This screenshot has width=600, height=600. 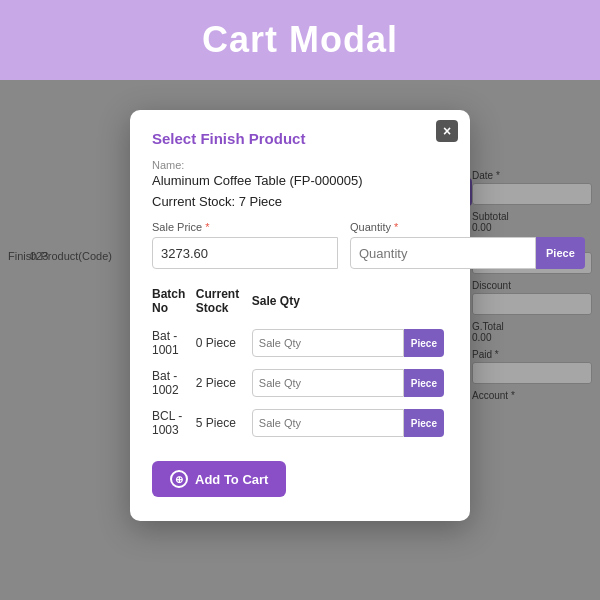 What do you see at coordinates (245, 227) in the screenshot?
I see `sale-price-label: Sale Price *` at bounding box center [245, 227].